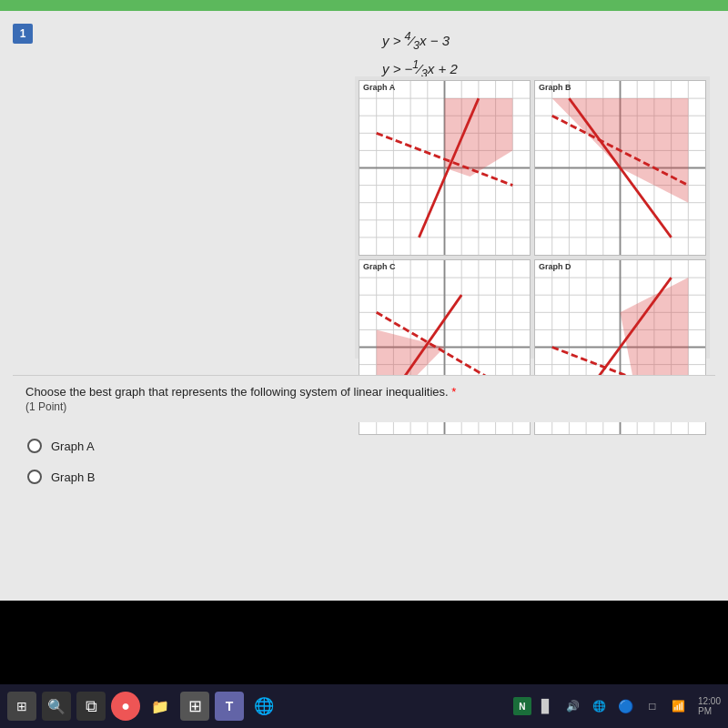 The image size is (728, 728). I want to click on search-icon: 🔍, so click(56, 706).